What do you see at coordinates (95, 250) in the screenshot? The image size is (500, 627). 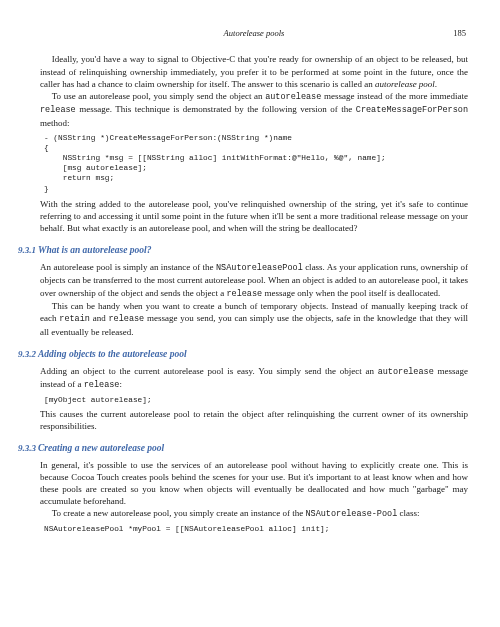 I see `section-title: What is an autorelease pool?` at bounding box center [95, 250].